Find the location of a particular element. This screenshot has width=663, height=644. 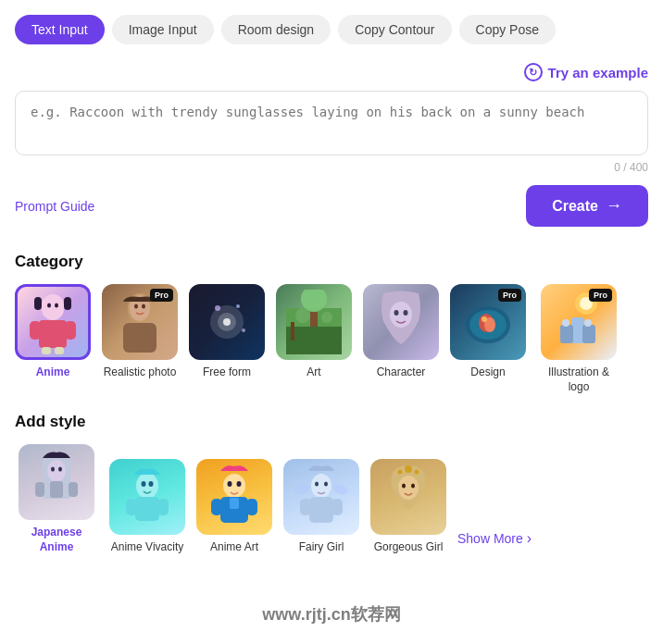

category-label-anime: Anime is located at coordinates (54, 373).